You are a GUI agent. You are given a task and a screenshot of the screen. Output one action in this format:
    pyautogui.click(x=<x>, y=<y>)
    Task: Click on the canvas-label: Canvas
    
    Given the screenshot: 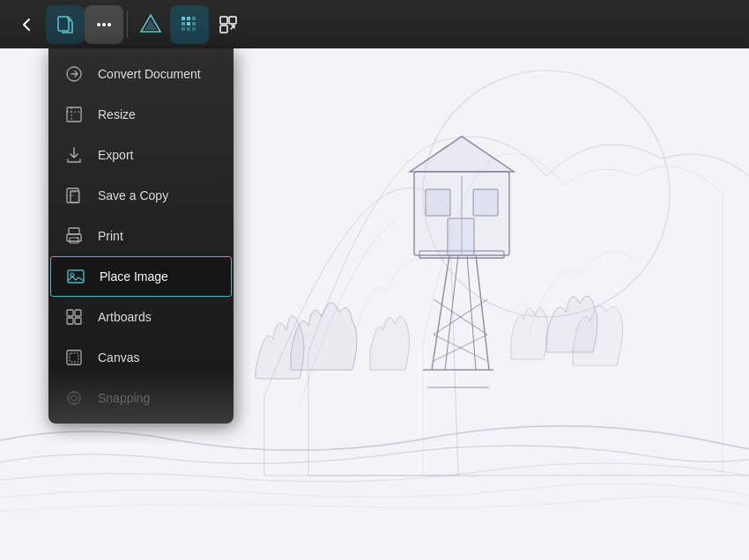 What is the action you would take?
    pyautogui.click(x=118, y=357)
    